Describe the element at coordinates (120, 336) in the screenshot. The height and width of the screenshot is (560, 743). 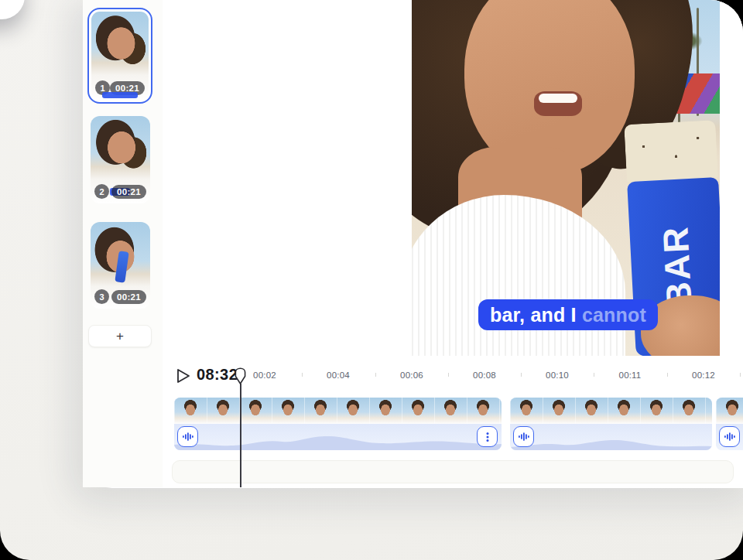
I see `plus-icon: +` at that location.